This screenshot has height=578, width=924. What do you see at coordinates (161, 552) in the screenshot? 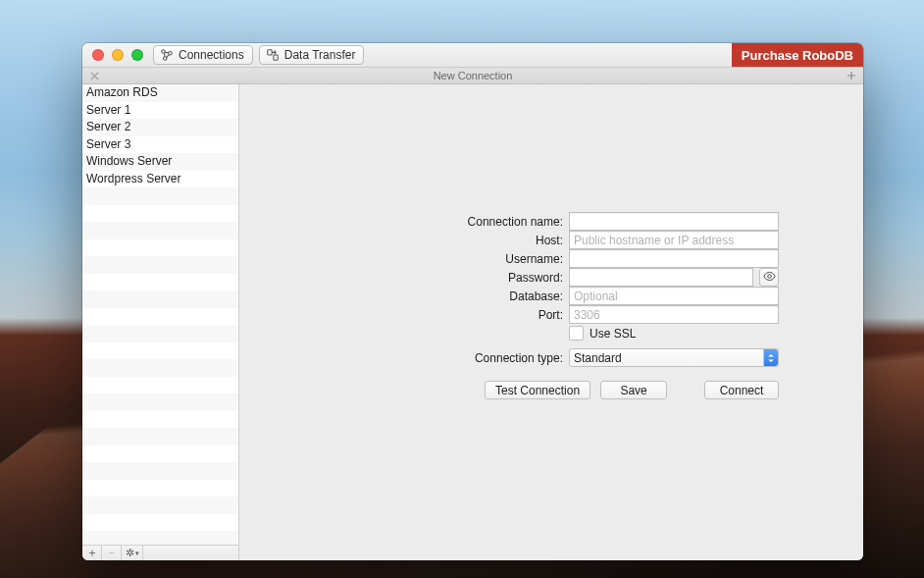
I see `sidebar-footer: ＋ － ✲▾` at bounding box center [161, 552].